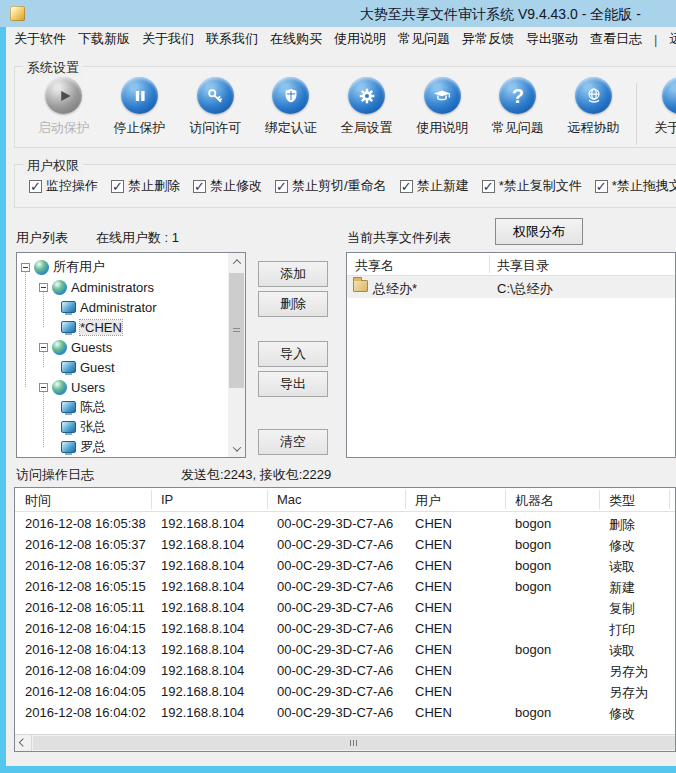 The image size is (676, 773). I want to click on menu-item-contact-us: 联系我们, so click(232, 39).